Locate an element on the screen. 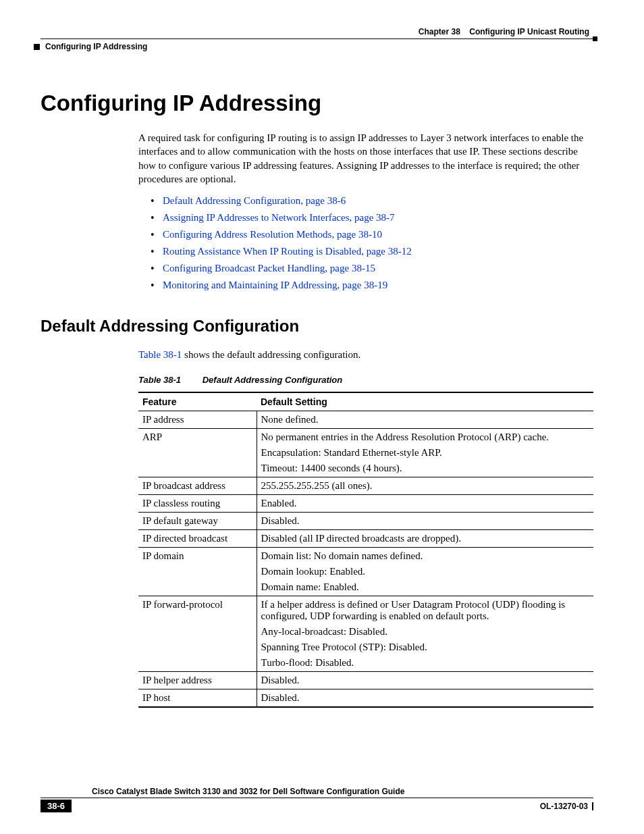  setting-line: Domain lookup: Enabled. is located at coordinates (425, 571).